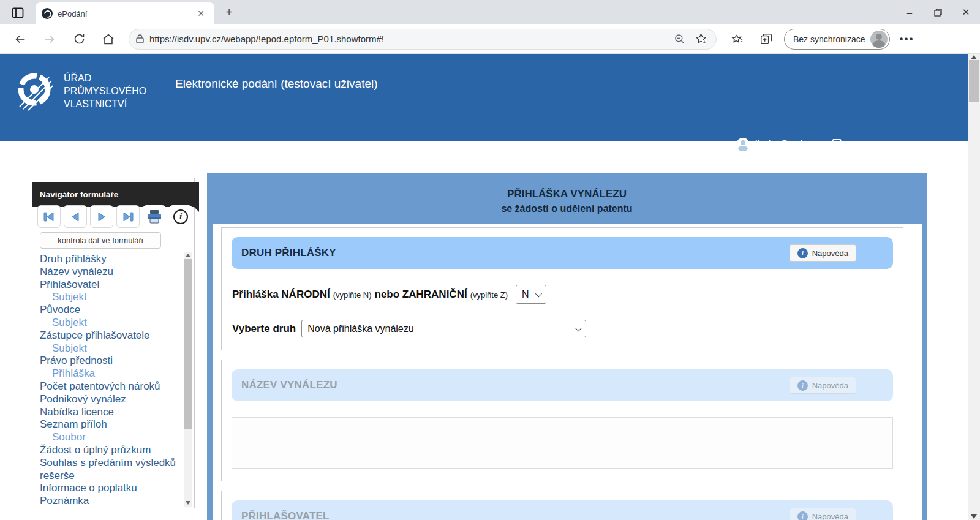  Describe the element at coordinates (112, 387) in the screenshot. I see `navigator-item: Počet patentových nároků` at that location.